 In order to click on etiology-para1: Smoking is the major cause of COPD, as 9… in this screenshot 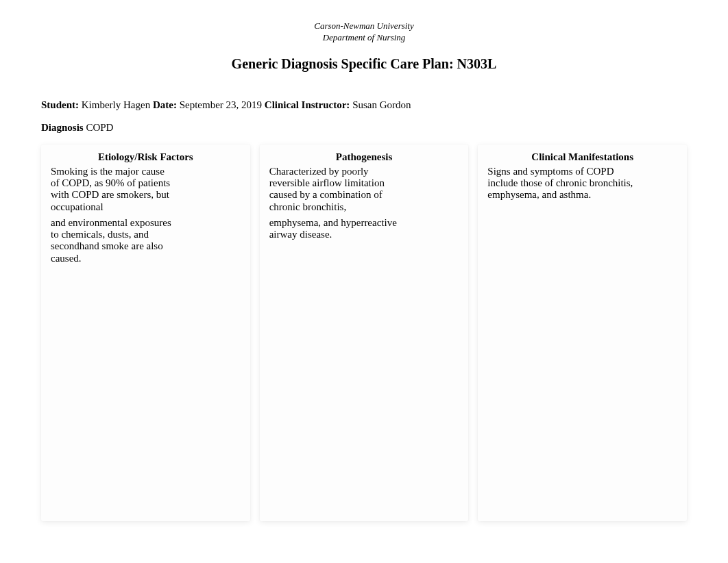, I will do `click(112, 189)`.